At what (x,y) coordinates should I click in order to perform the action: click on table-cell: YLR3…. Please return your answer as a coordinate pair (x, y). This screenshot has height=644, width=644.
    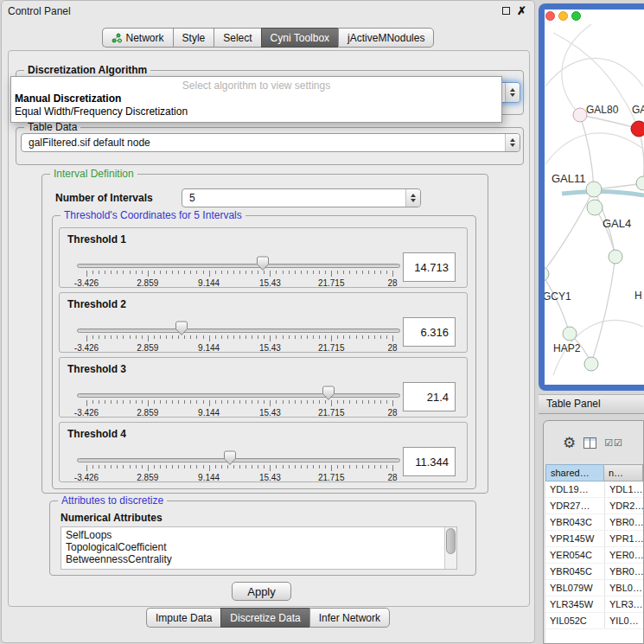
    Looking at the image, I should click on (624, 604).